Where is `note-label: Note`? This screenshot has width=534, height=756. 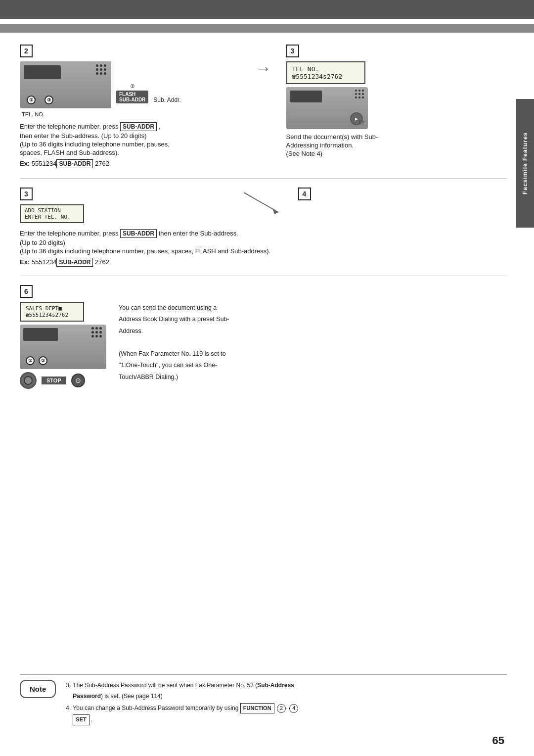
note-label: Note is located at coordinates (38, 689).